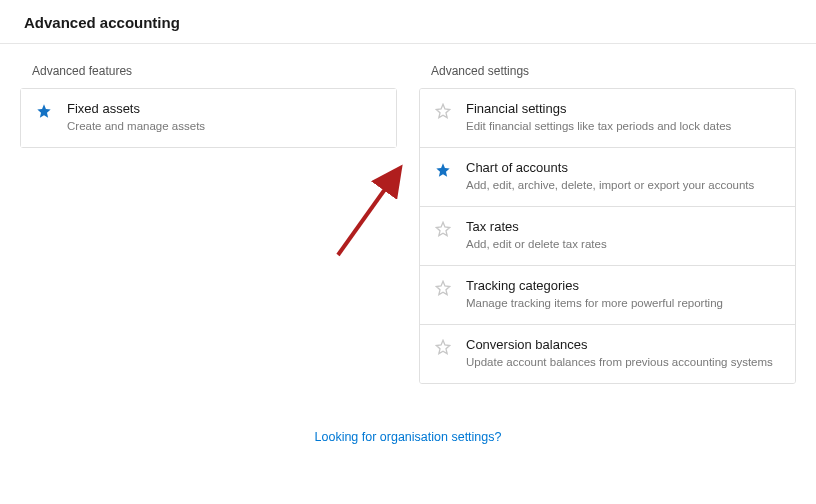  What do you see at coordinates (624, 226) in the screenshot?
I see `card-title: Tax rates` at bounding box center [624, 226].